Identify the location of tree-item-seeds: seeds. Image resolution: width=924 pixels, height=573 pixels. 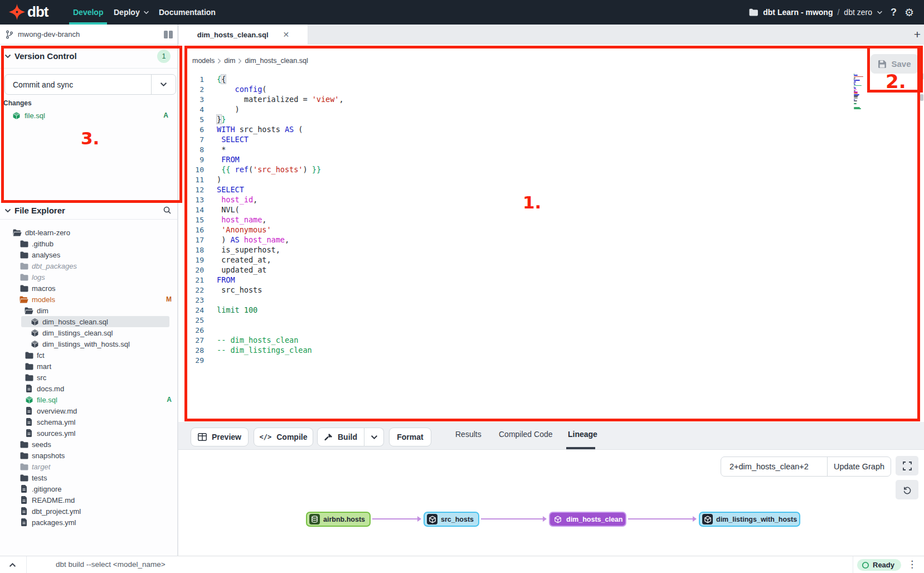
(89, 444).